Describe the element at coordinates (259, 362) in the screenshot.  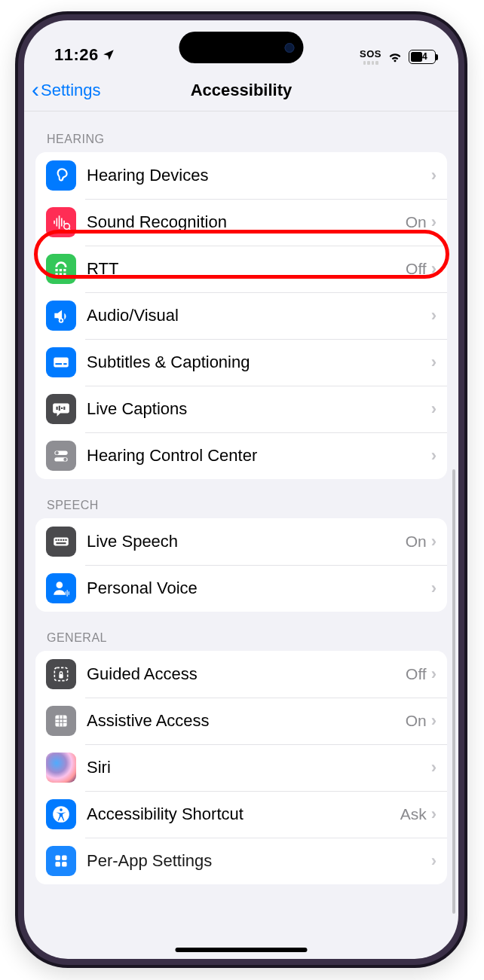
I see `row-label: Subtitles & Captioning` at that location.